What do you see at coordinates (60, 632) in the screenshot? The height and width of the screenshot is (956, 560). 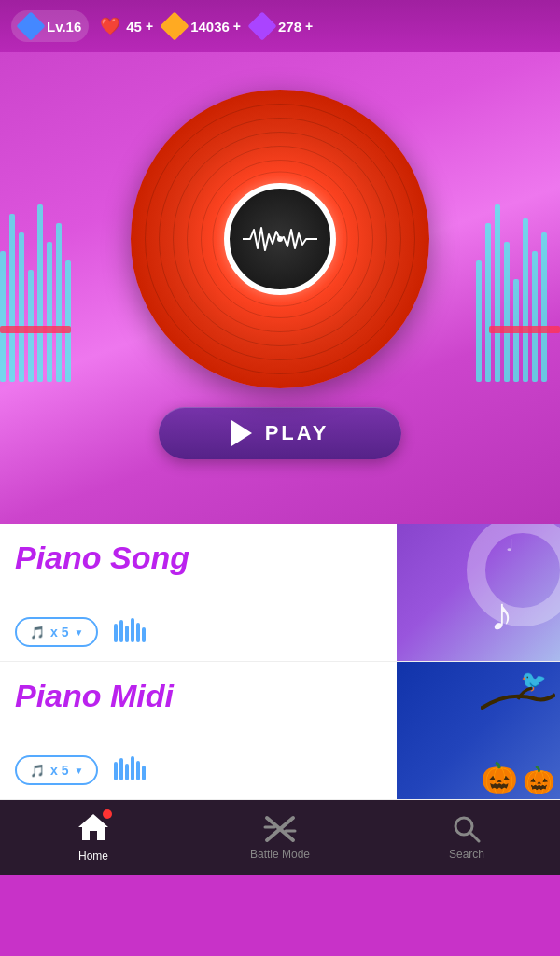 I see `multiplier-label-1: x 5` at bounding box center [60, 632].